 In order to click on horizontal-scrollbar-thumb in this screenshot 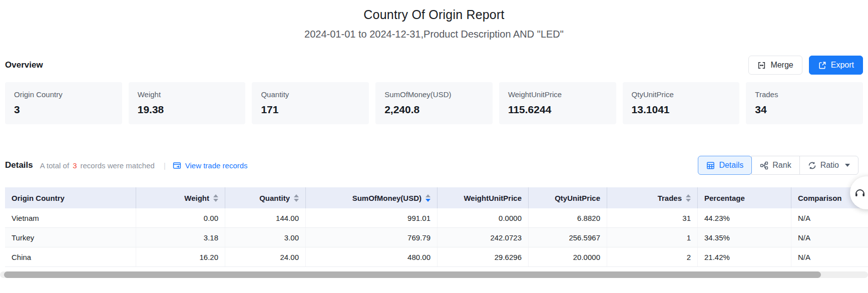, I will do `click(412, 274)`.